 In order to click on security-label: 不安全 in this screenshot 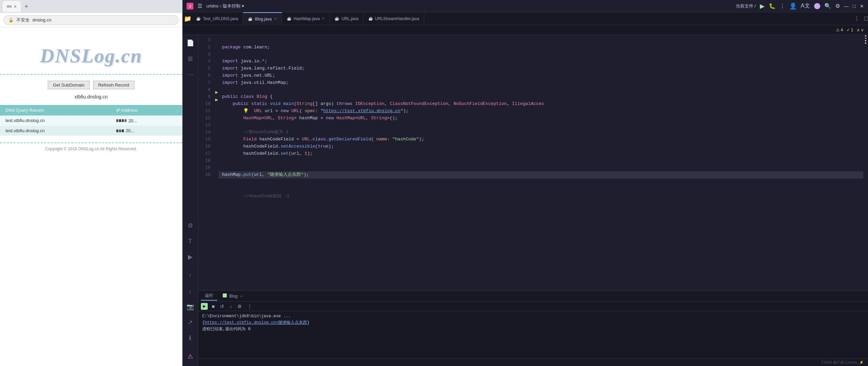, I will do `click(23, 20)`.